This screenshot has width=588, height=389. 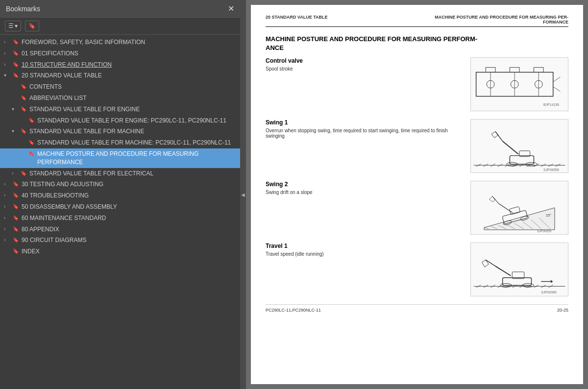 What do you see at coordinates (417, 21) in the screenshot?
I see `doc-header: 20 STANDARD VALUE TABLE MACHINE POSTURE …` at bounding box center [417, 21].